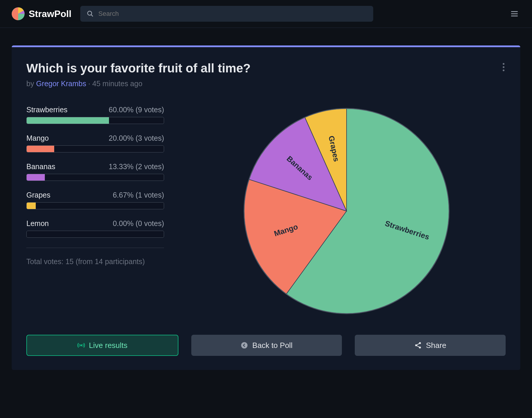 This screenshot has width=532, height=418. What do you see at coordinates (418, 345) in the screenshot?
I see `share-icon` at bounding box center [418, 345].